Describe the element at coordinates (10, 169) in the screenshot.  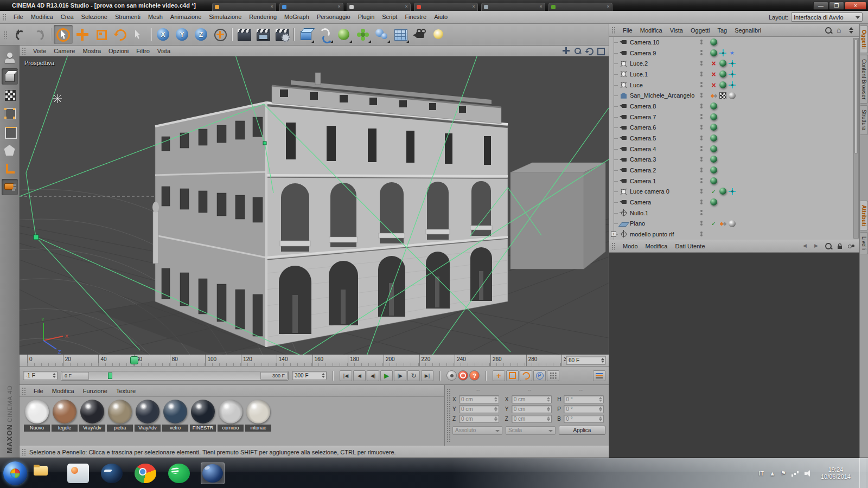
I see `axis-mode-icon` at that location.